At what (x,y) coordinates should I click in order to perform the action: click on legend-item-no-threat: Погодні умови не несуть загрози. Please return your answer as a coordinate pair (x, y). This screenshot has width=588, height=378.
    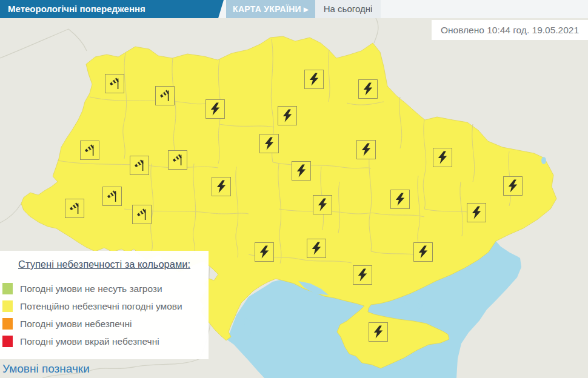
    Looking at the image, I should click on (104, 288).